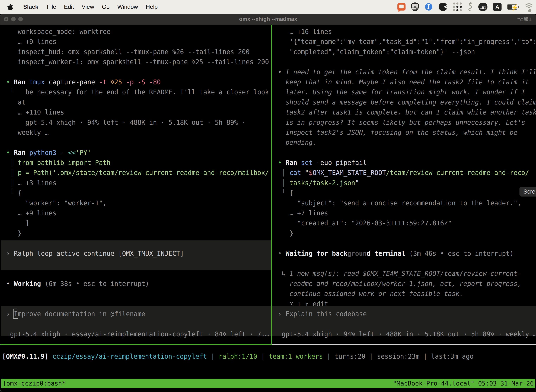 This screenshot has width=536, height=392. I want to click on menu-item-help: Help, so click(152, 7).